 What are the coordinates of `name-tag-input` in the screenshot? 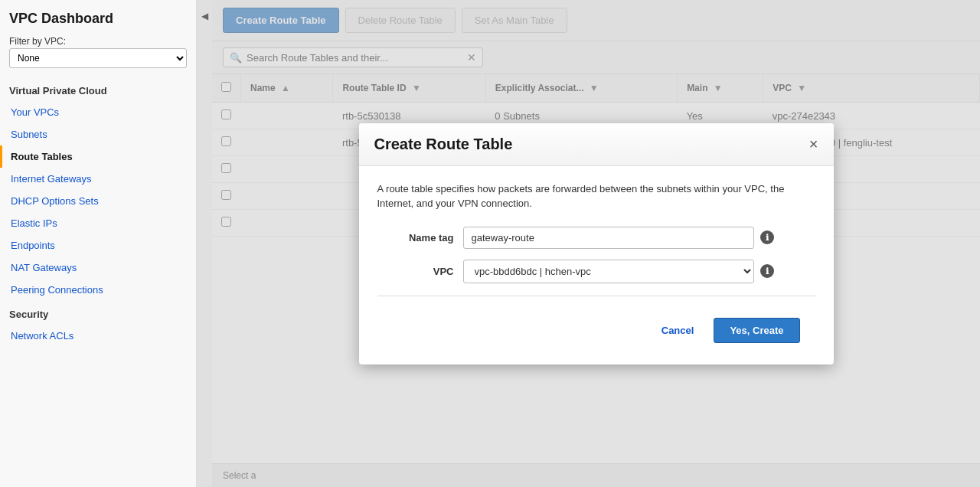 It's located at (609, 237).